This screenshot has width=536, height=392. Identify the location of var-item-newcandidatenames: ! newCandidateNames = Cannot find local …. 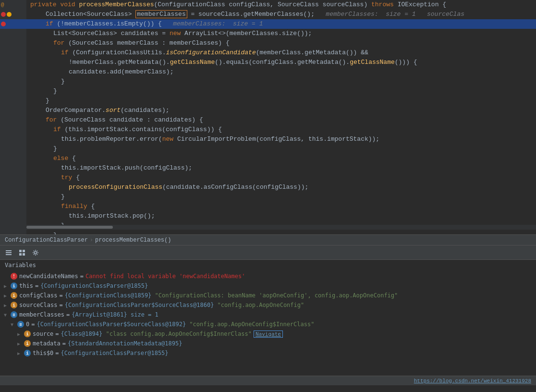
(268, 276).